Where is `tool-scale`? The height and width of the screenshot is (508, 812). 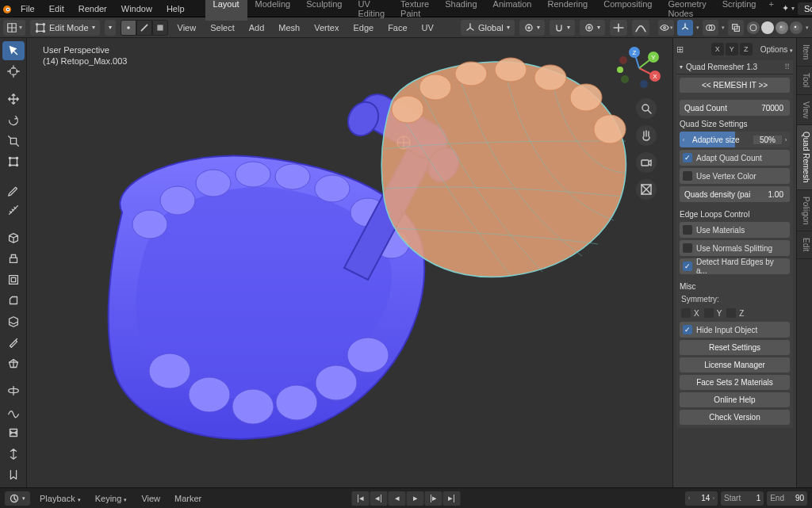 tool-scale is located at coordinates (13, 141).